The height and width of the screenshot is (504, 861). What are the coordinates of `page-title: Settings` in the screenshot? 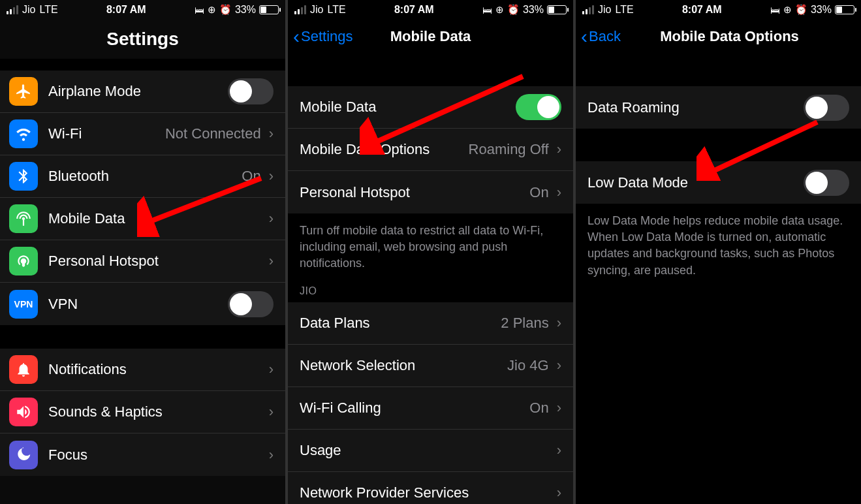 It's located at (142, 39).